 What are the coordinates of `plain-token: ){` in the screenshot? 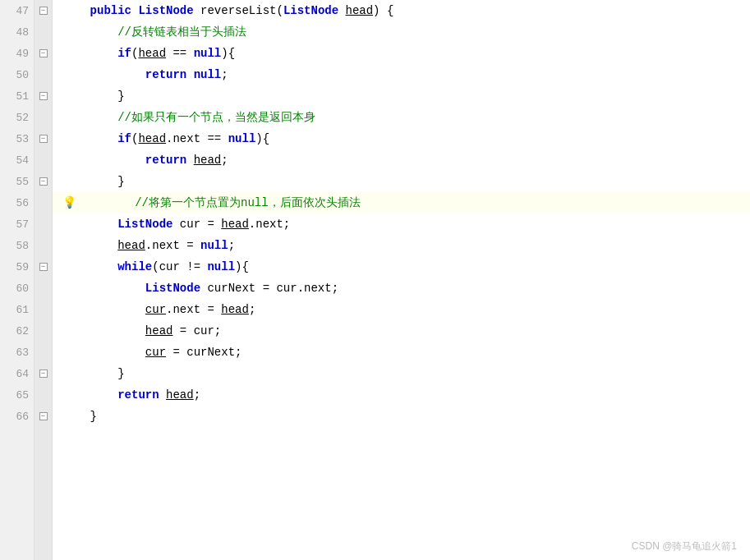 It's located at (228, 53).